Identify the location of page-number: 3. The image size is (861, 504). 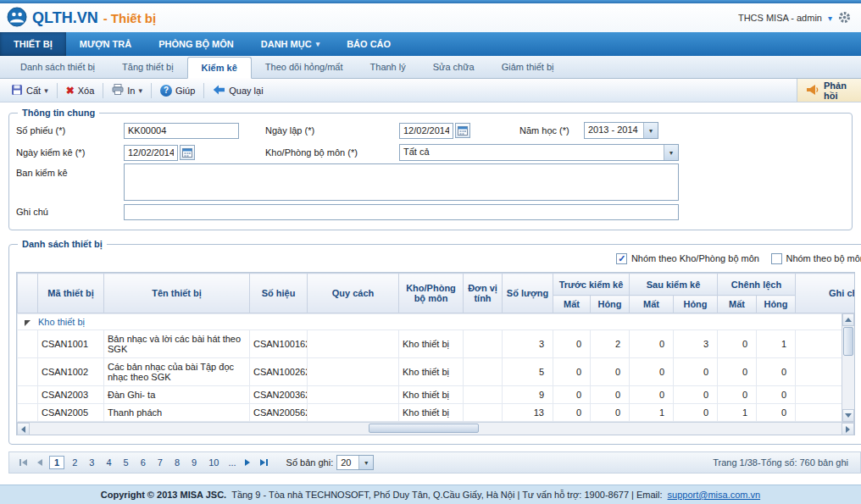
(92, 462).